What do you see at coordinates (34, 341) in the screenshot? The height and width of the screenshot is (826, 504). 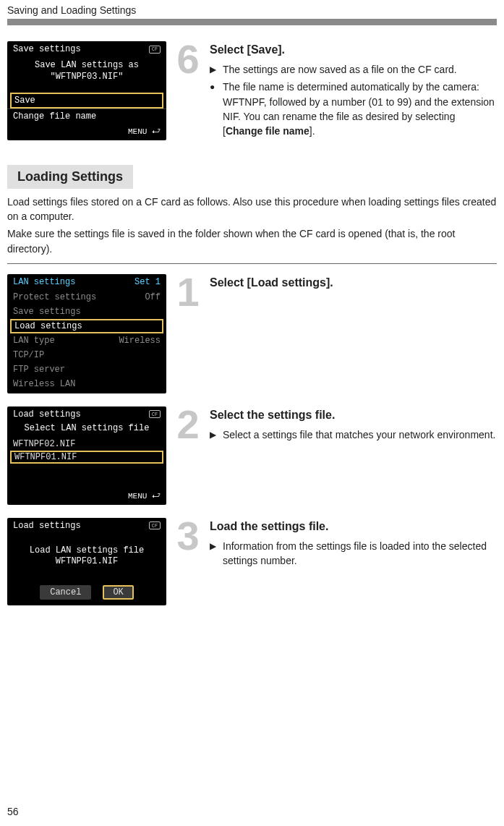 I see `r3l: LAN type` at bounding box center [34, 341].